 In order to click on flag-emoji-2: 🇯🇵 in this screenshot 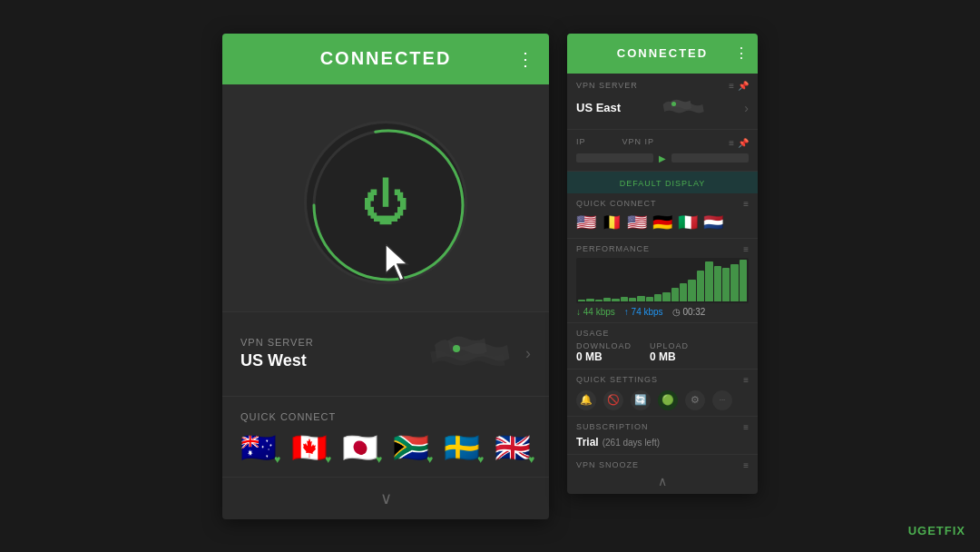, I will do `click(360, 448)`.